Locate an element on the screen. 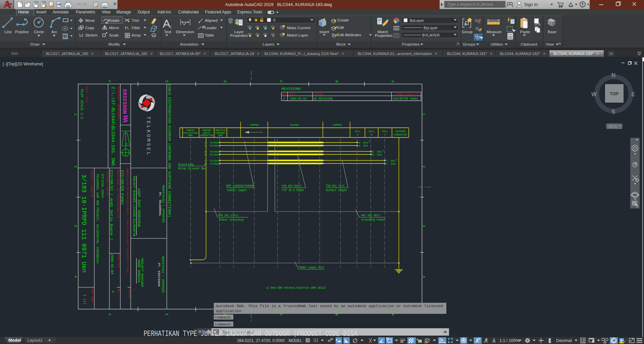 Image resolution: width=644 pixels, height=344 pixels. svg-text: Existing is located at coordinates (186, 164).